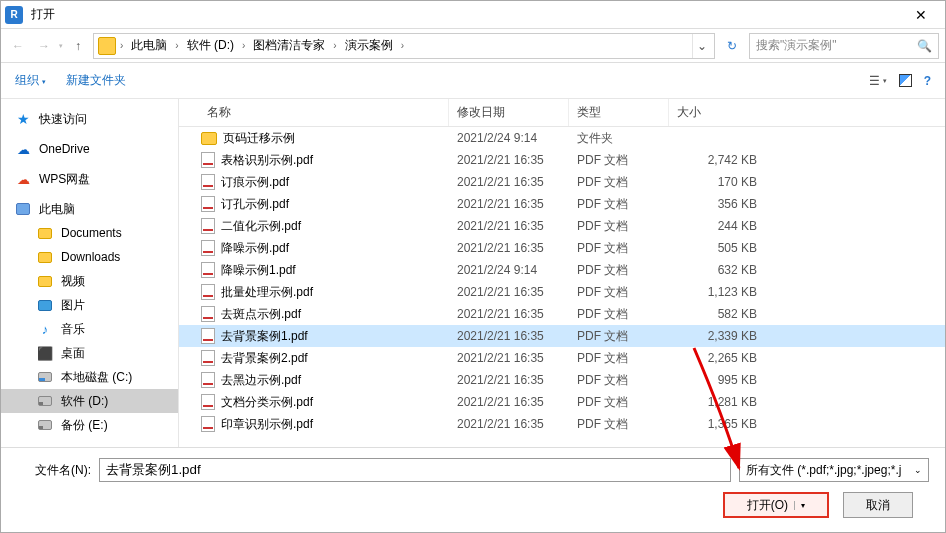 The image size is (946, 533). What do you see at coordinates (90, 401) in the screenshot?
I see `sidebar-item: 软件 (D:)` at bounding box center [90, 401].